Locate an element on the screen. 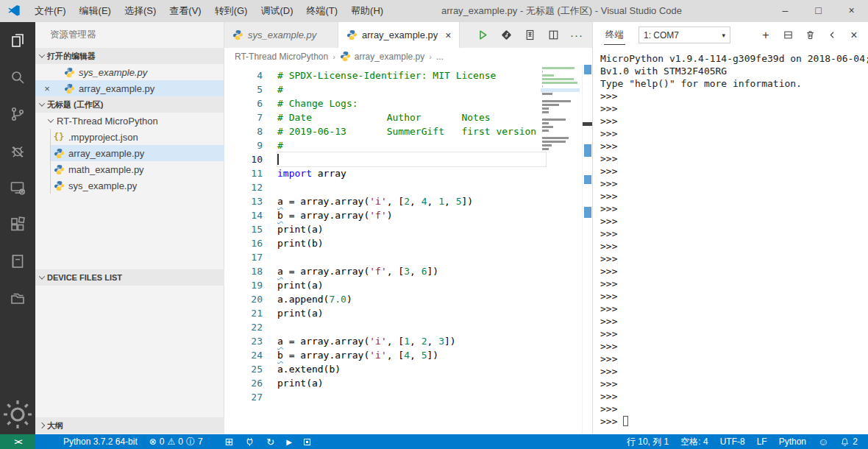  code-line: 22 is located at coordinates (408, 327).